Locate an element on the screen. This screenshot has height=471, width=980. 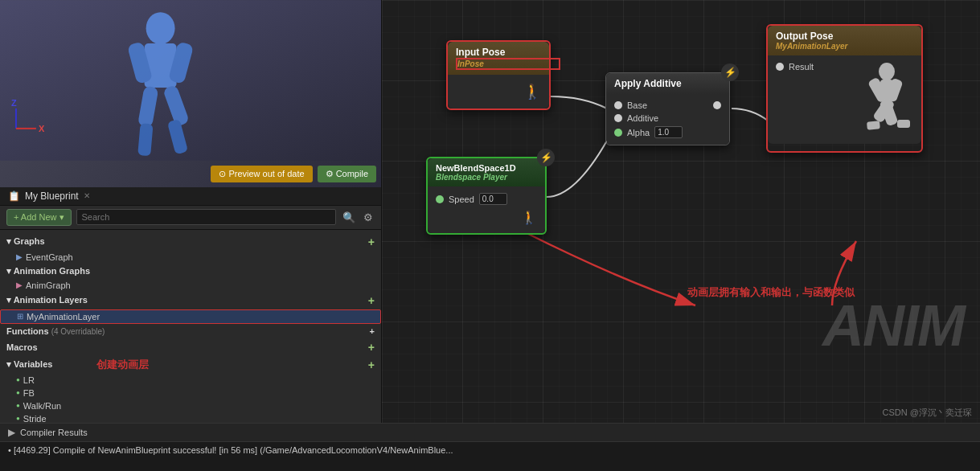
base-out-pin is located at coordinates (717, 105).